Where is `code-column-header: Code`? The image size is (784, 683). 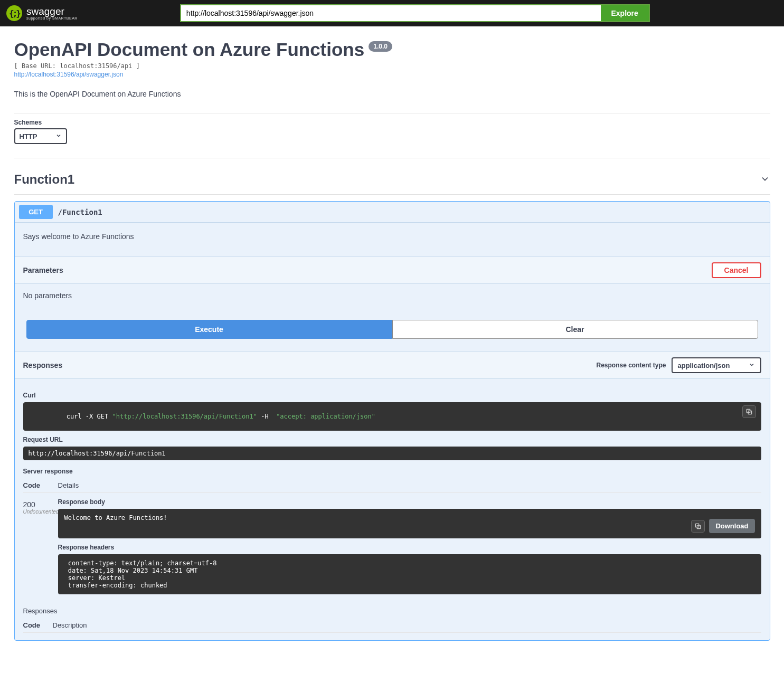 code-column-header: Code is located at coordinates (38, 625).